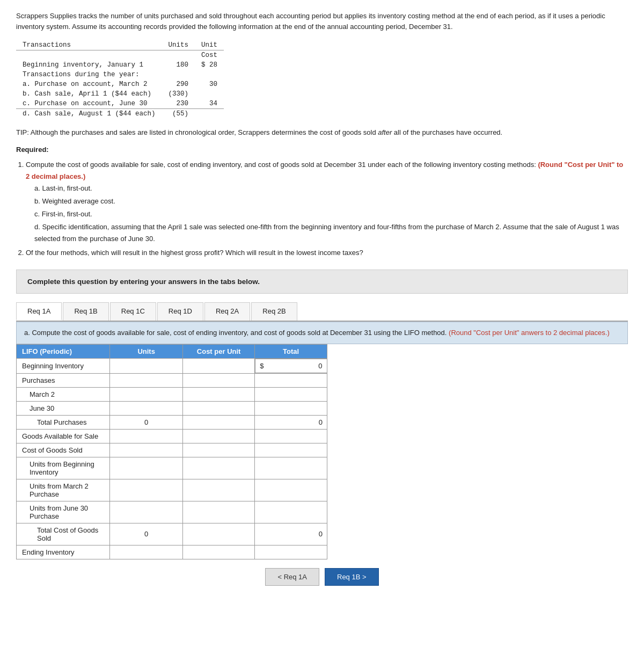  Describe the element at coordinates (291, 450) in the screenshot. I see `row-total-cogs` at that location.